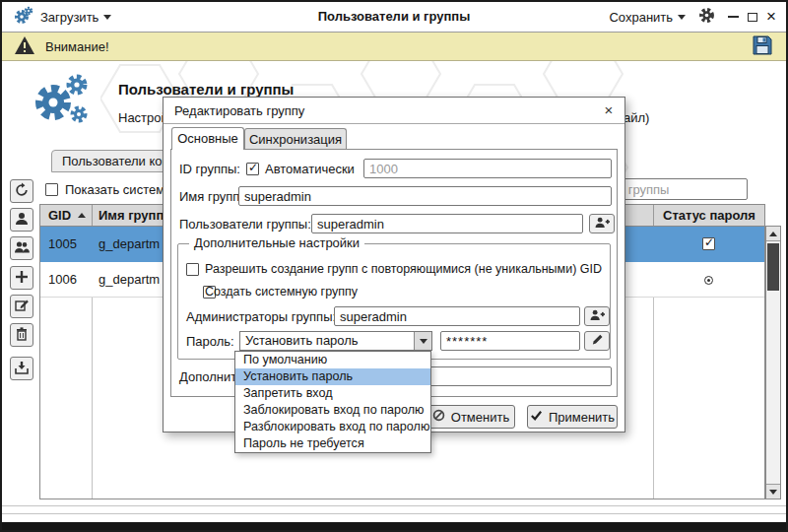  I want to click on allow-duplicate-gid-checkbox, so click(193, 270).